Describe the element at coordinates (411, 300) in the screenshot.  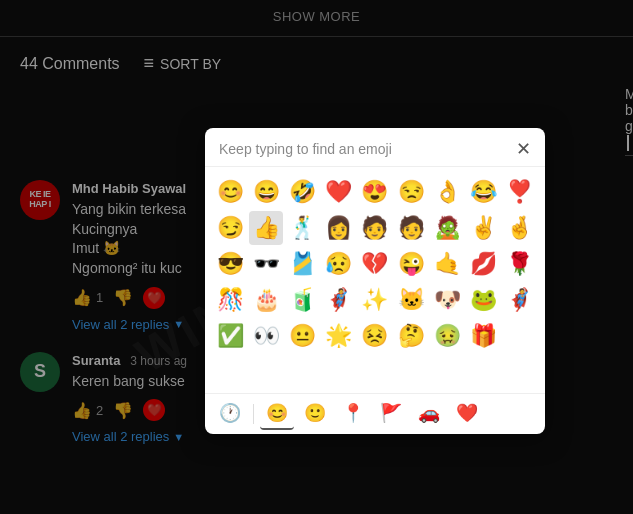
I see `emoji-cell-32: 🐱` at that location.